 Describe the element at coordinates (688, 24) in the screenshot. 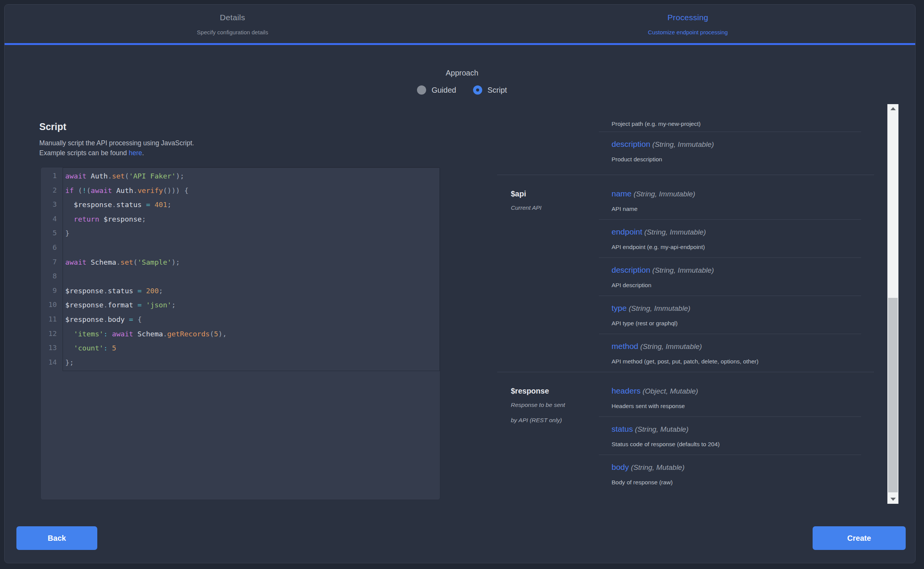

I see `step-processing: Processing Customize endpoint processing` at that location.